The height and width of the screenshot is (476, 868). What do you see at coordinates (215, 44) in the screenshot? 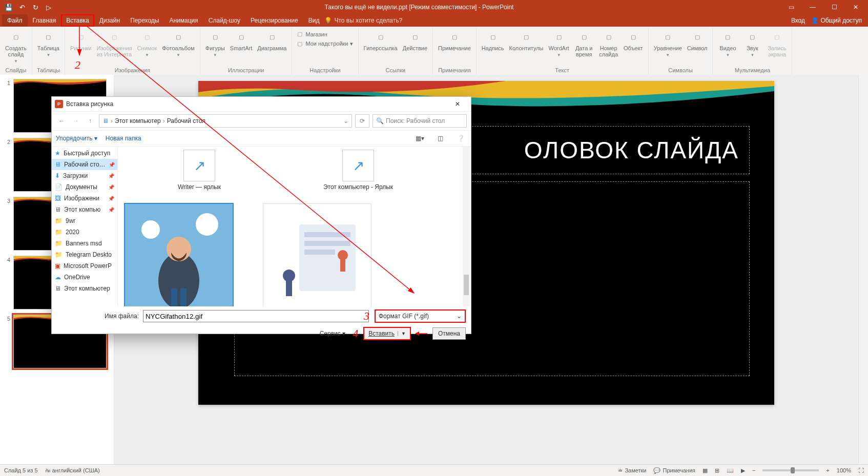
I see `ribbon-фигуры: ▢Фигуры▼` at bounding box center [215, 44].